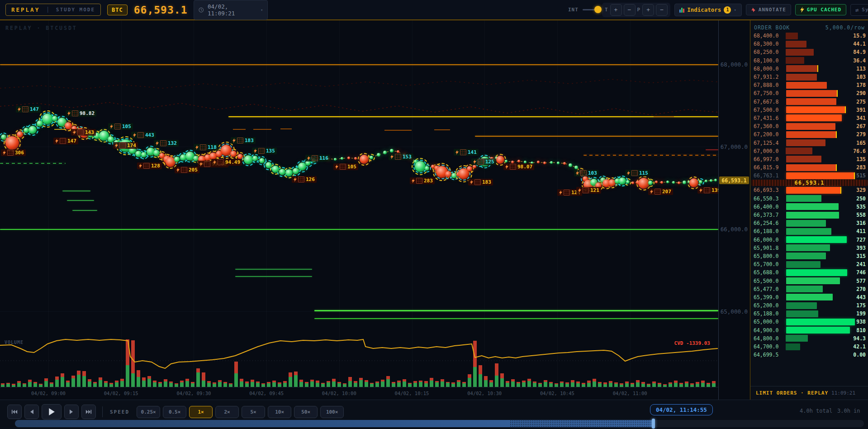 This screenshot has height=429, width=868. I want to click on interval-slider, so click(590, 10).